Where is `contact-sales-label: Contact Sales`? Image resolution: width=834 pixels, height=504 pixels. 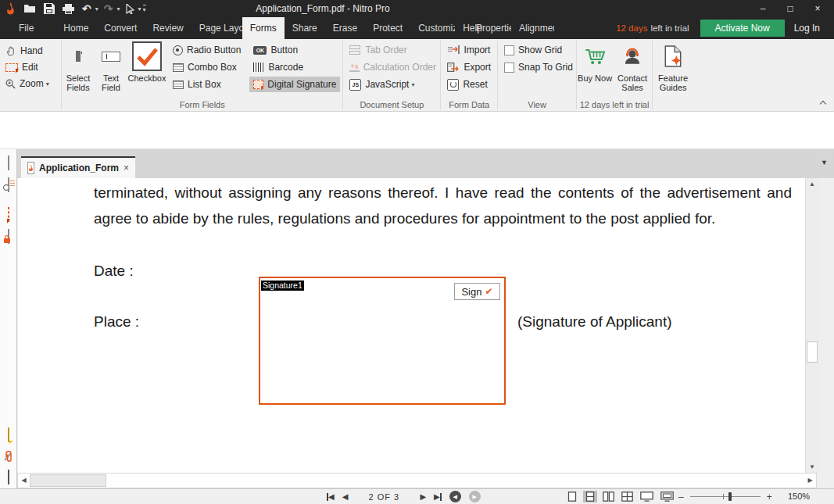
contact-sales-label: Contact Sales is located at coordinates (632, 83).